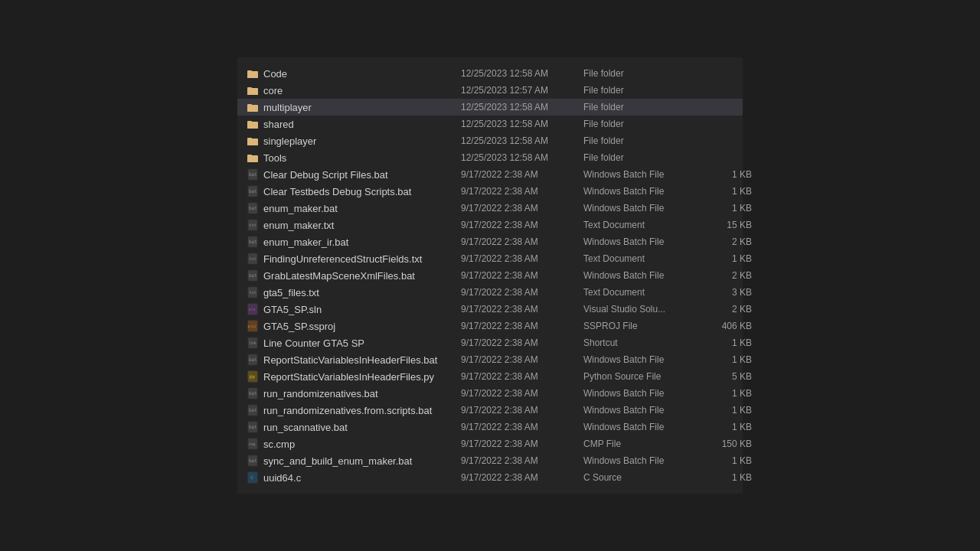  What do you see at coordinates (490, 377) in the screenshot?
I see `list-item: py ReportStaticVariablesInHeaderFiles.py…` at bounding box center [490, 377].